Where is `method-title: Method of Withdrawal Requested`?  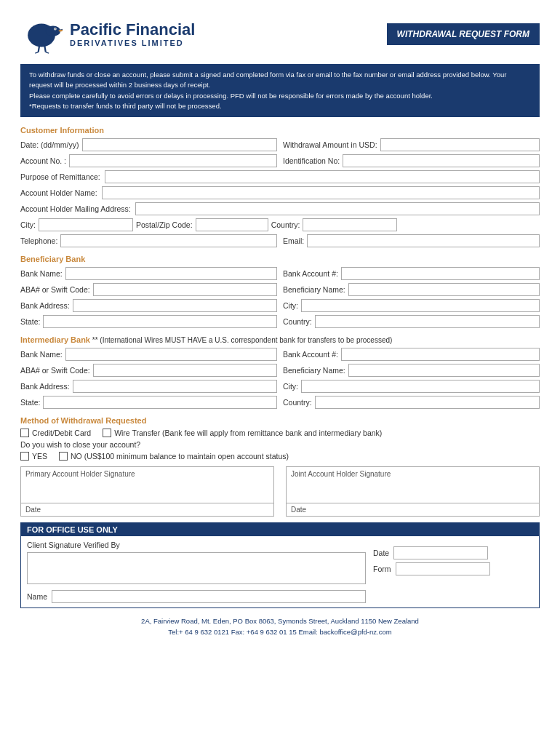
method-title: Method of Withdrawal Requested is located at coordinates (280, 421).